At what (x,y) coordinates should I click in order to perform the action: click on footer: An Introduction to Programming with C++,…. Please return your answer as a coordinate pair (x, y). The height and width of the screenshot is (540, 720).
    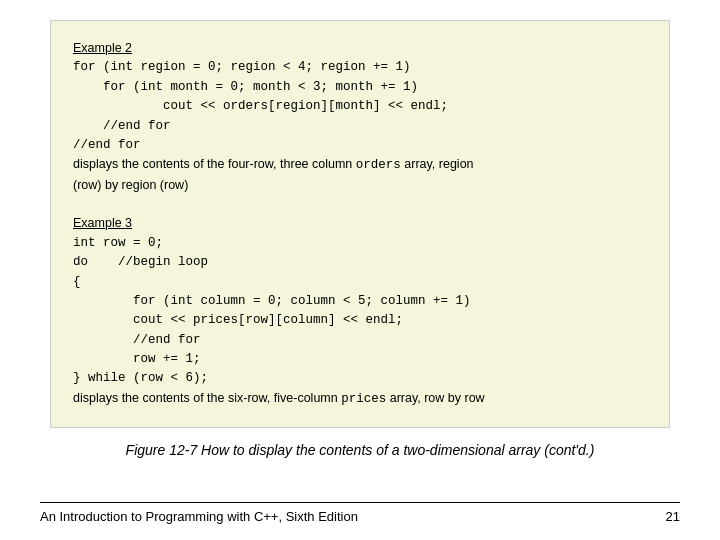
    Looking at the image, I should click on (360, 513).